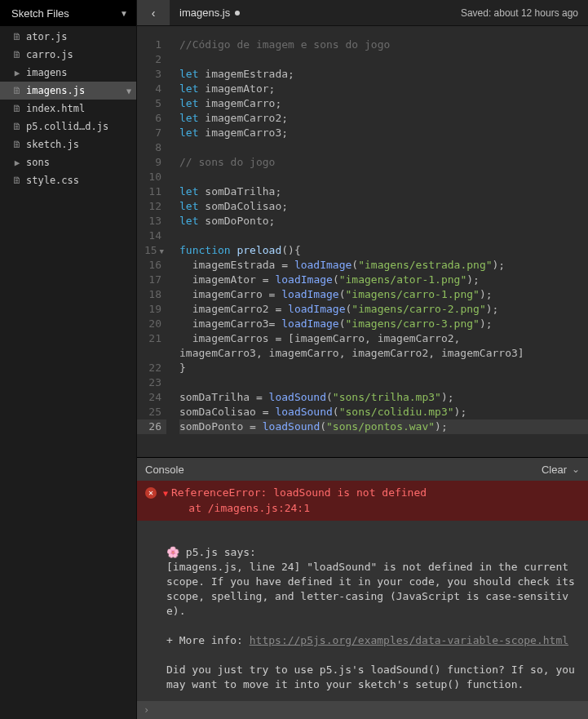  Describe the element at coordinates (69, 91) in the screenshot. I see `file-item-imagens-js: 🗎imagens.js▼` at that location.